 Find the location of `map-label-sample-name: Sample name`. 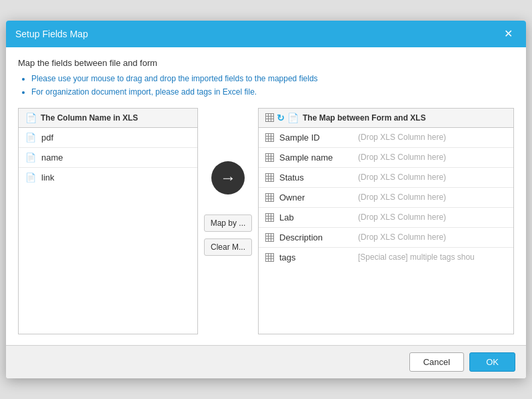

map-label-sample-name: Sample name is located at coordinates (316, 157).